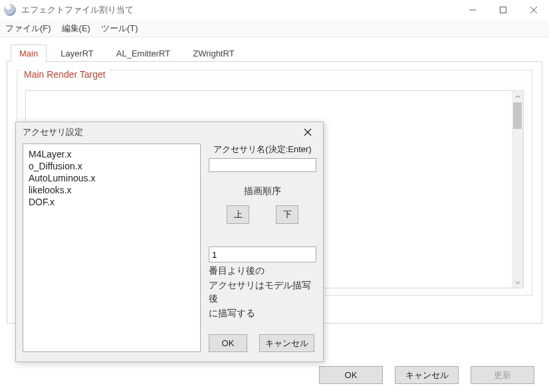 The height and width of the screenshot is (392, 549). What do you see at coordinates (274, 10) in the screenshot?
I see `titlebar: エフェクトファイル割り当て` at bounding box center [274, 10].